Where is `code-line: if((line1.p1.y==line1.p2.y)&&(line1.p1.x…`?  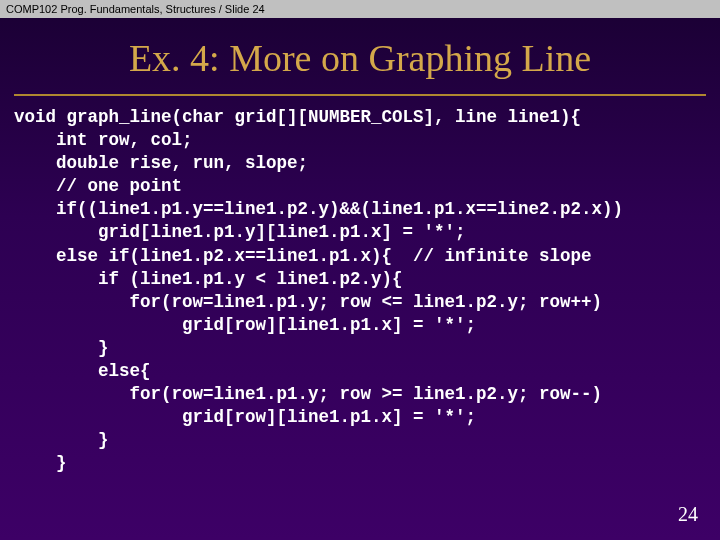 code-line: if((line1.p1.y==line1.p2.y)&&(line1.p1.x… is located at coordinates (318, 209).